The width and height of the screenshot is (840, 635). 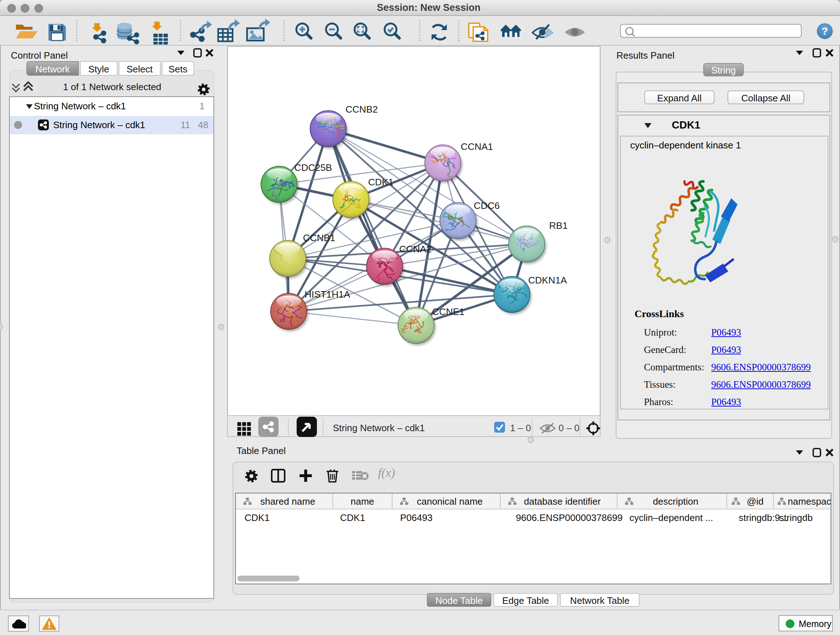 I want to click on svg-text: HIST1H1A, so click(x=327, y=294).